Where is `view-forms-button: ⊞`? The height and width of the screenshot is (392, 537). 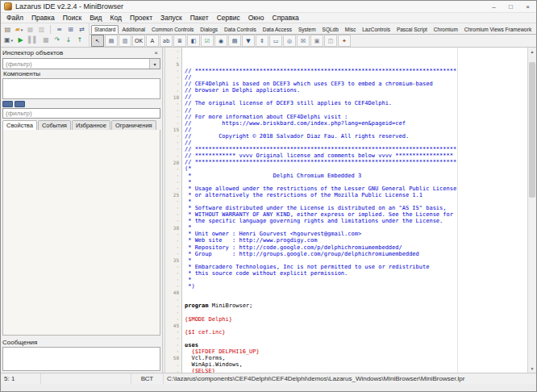
view-forms-button: ⊞ is located at coordinates (71, 29).